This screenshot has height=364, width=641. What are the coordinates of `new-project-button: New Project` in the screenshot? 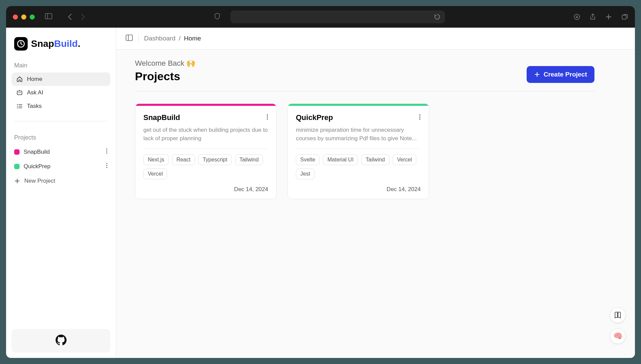 It's located at (61, 181).